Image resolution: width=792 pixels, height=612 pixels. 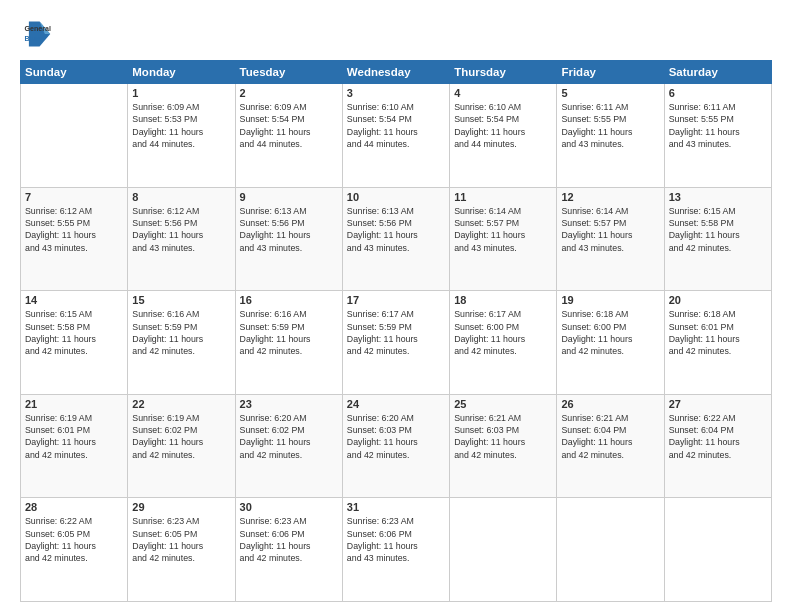 What do you see at coordinates (181, 126) in the screenshot?
I see `day-info: Sunrise: 6:09 AM Sunset: 5:53 PM Dayligh…` at bounding box center [181, 126].